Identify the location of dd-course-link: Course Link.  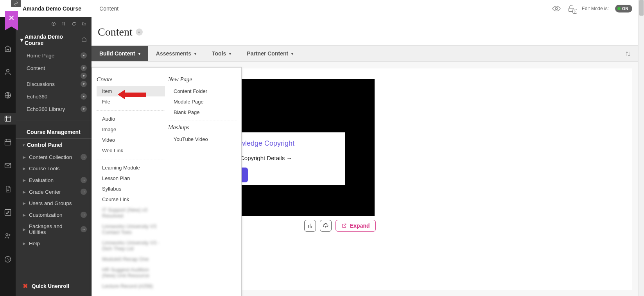
(131, 199).